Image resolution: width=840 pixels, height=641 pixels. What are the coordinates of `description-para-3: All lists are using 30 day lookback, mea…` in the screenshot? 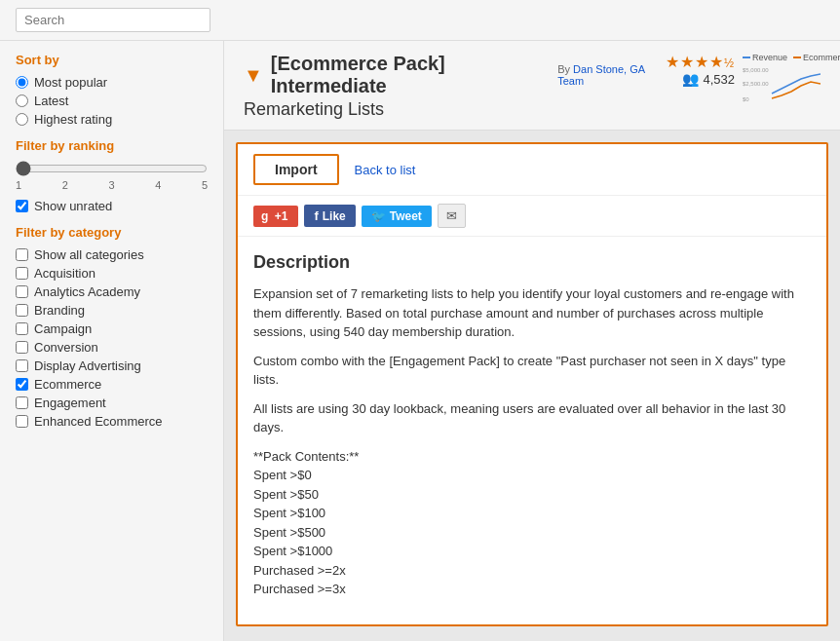 It's located at (532, 419).